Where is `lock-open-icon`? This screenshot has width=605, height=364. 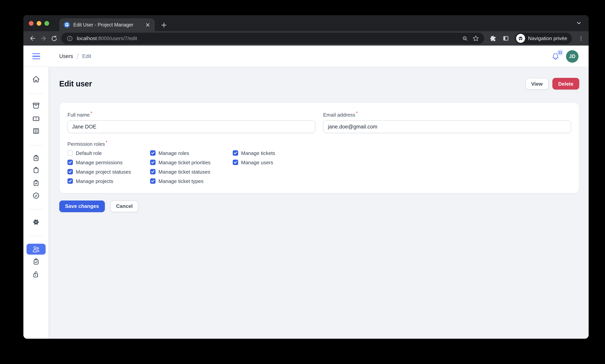
lock-open-icon is located at coordinates (36, 274).